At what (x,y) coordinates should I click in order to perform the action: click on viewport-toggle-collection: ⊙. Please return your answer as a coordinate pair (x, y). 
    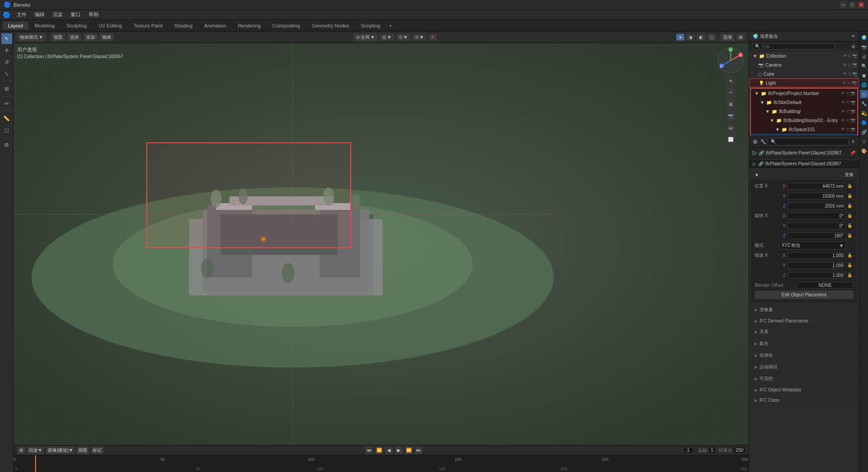
    Looking at the image, I should click on (850, 56).